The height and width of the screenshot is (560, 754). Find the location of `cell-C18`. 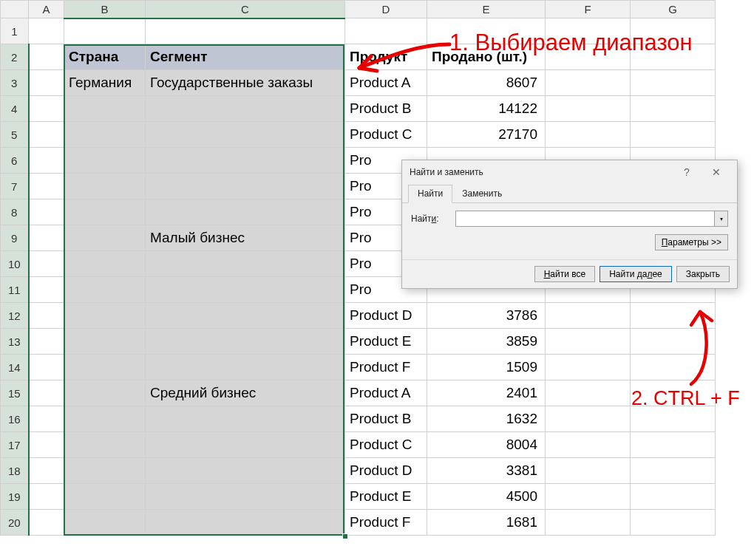

cell-C18 is located at coordinates (245, 471).